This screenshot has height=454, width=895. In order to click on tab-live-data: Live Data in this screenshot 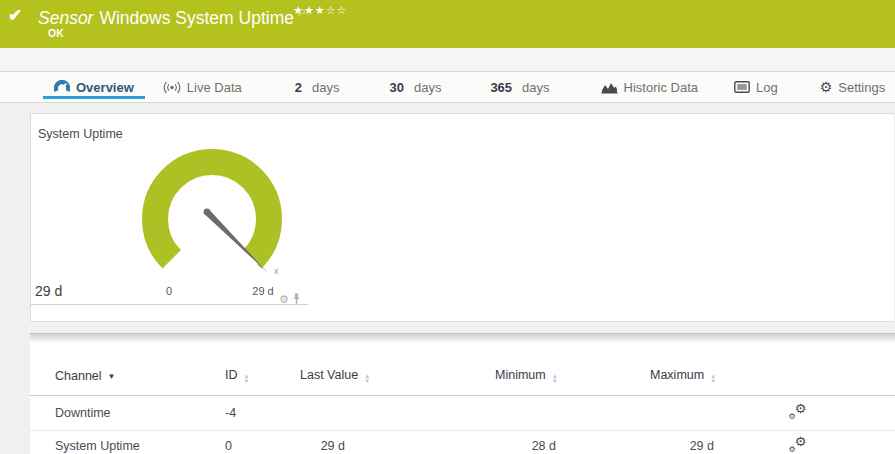, I will do `click(202, 87)`.